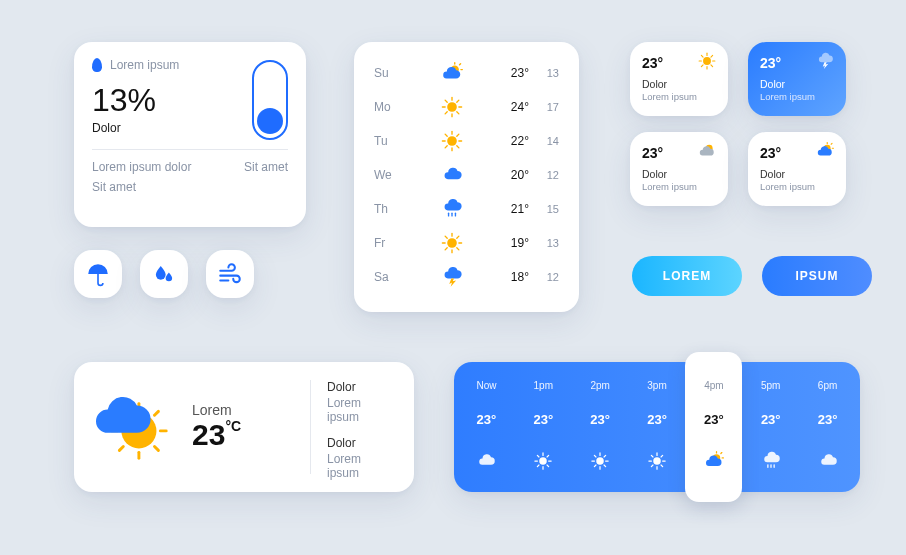 The image size is (906, 555). What do you see at coordinates (144, 65) in the screenshot?
I see `humidity-header-text: Lorem ipsum` at bounding box center [144, 65].